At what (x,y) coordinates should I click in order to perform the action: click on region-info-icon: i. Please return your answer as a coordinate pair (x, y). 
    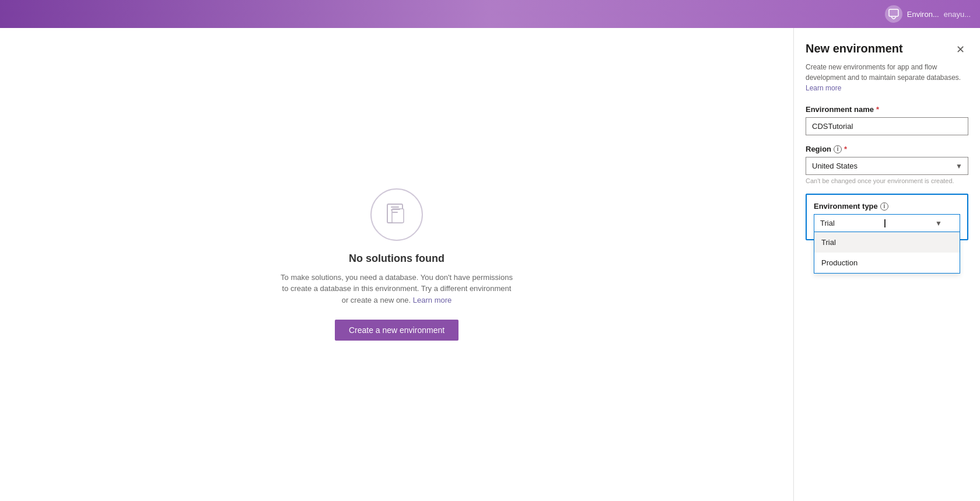
    Looking at the image, I should click on (838, 149).